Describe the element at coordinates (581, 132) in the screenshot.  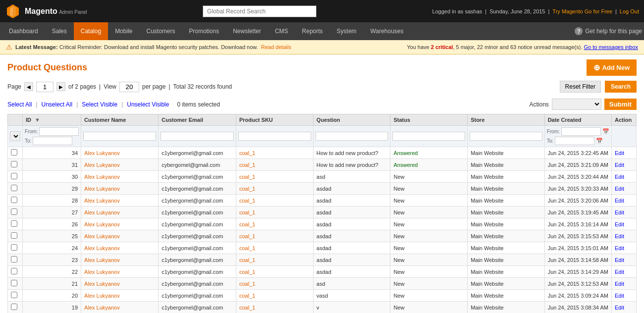
I see `filter-date-from` at that location.